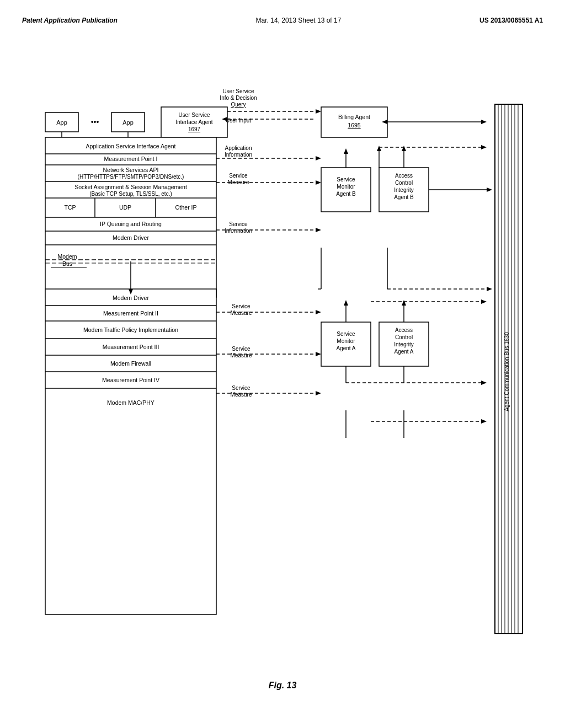 This screenshot has height=728, width=565. Describe the element at coordinates (354, 117) in the screenshot. I see `billing-agent-label: Billing Agent` at that location.